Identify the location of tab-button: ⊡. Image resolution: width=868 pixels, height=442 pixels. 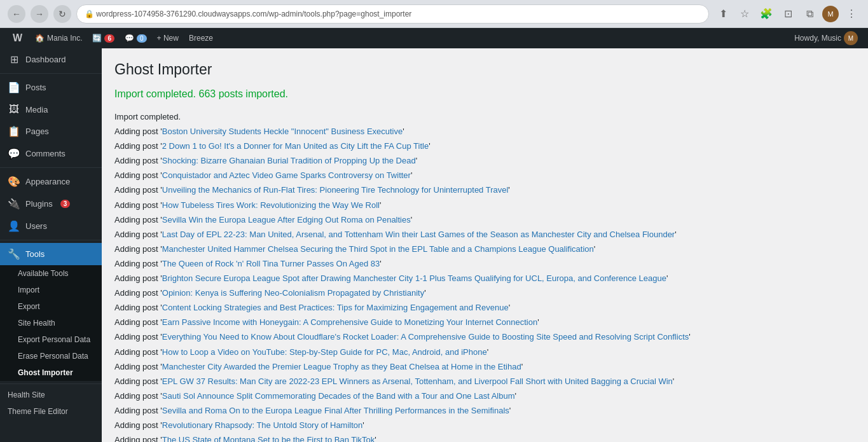
(788, 14).